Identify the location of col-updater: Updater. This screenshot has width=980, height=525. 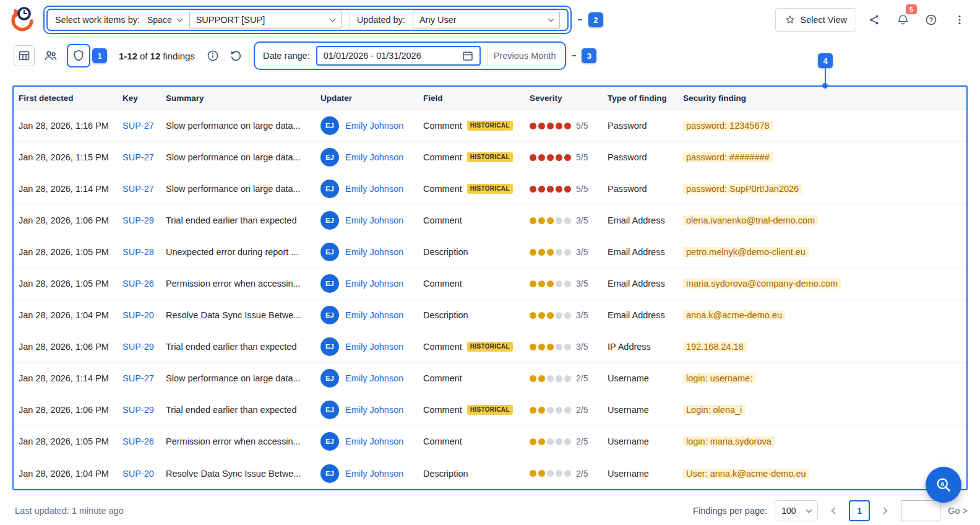
(367, 98).